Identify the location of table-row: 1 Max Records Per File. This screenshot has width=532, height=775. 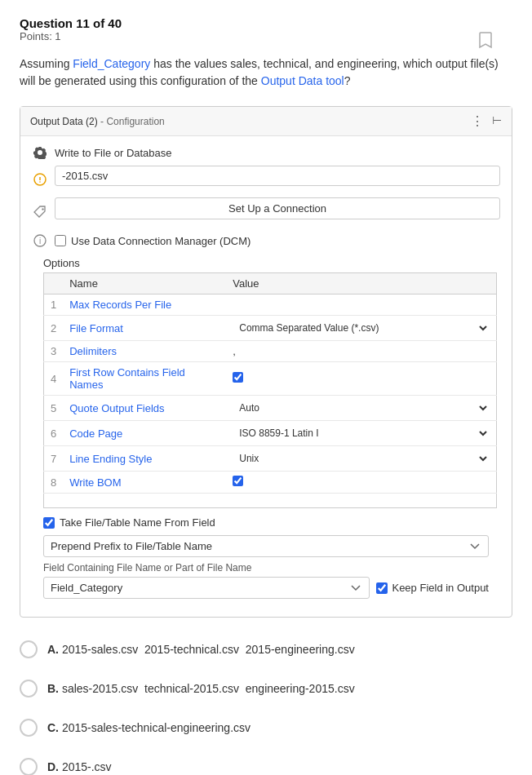
(271, 305).